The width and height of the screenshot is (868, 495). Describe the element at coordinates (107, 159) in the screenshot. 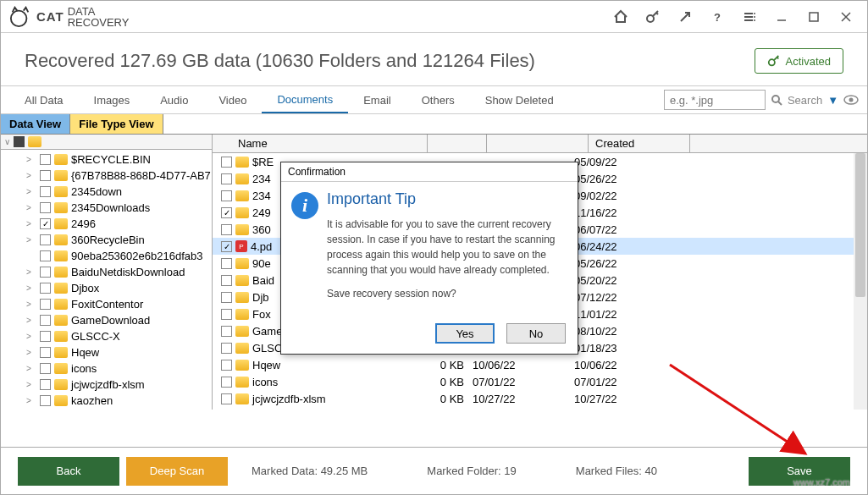

I see `tree-item: >$RECYCLE.BIN` at that location.